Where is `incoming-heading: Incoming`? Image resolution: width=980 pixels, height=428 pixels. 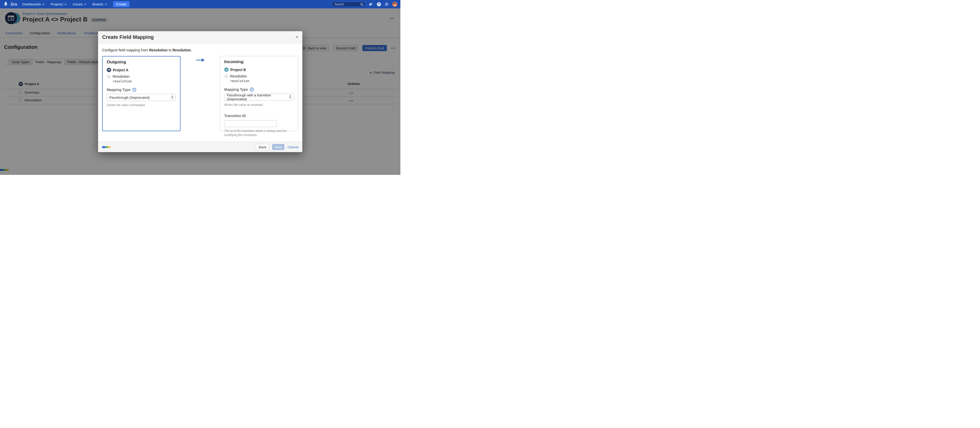
incoming-heading: Incoming is located at coordinates (259, 62).